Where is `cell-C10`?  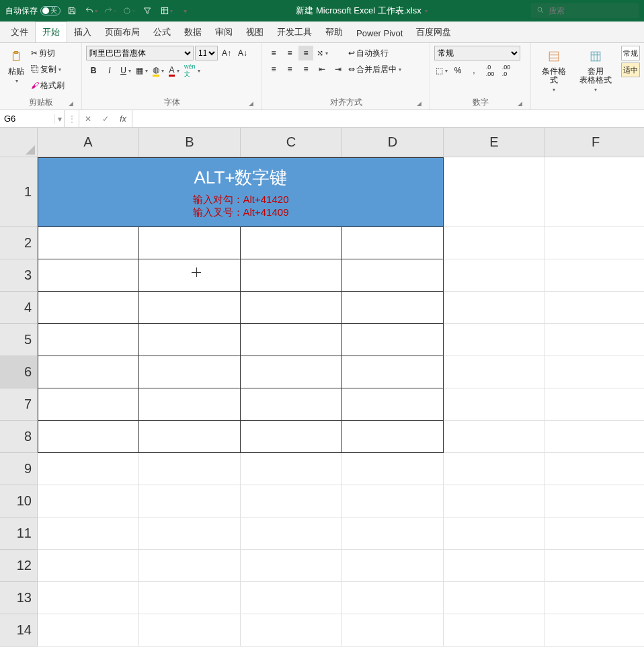
cell-C10 is located at coordinates (292, 501).